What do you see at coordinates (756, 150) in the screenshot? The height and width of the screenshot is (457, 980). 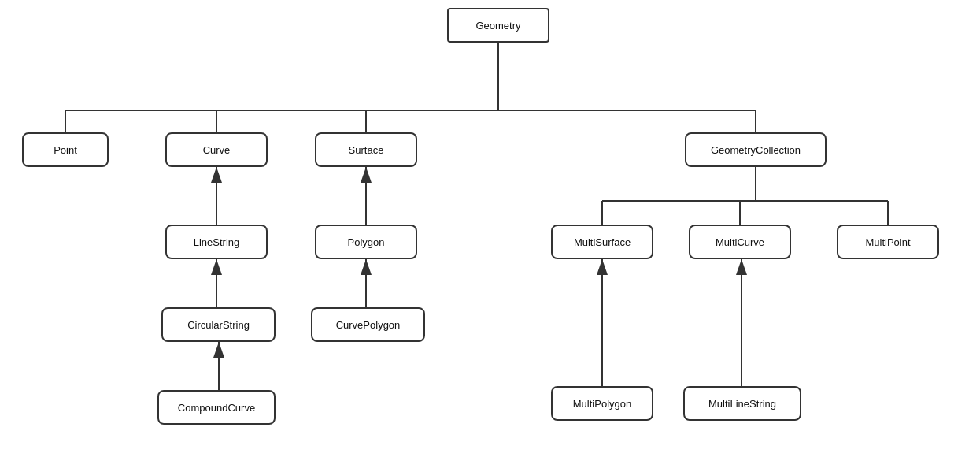 I see `geometrycollection-node: GeometryCollection` at bounding box center [756, 150].